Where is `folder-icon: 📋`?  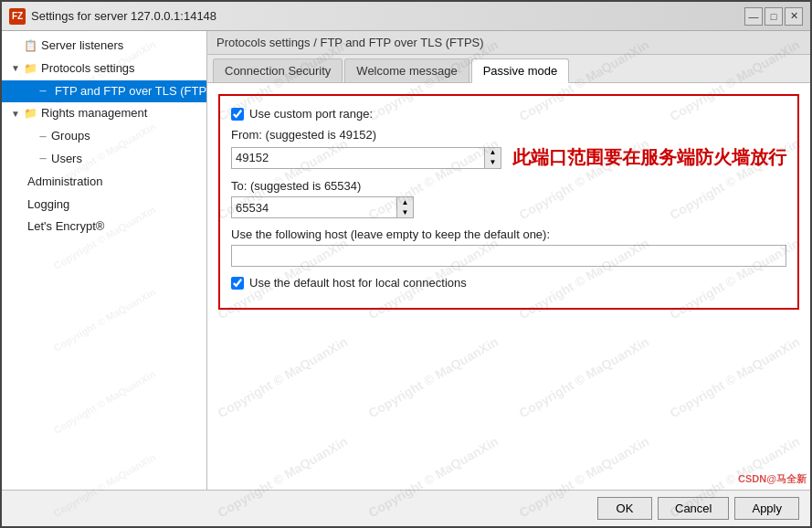
folder-icon: 📋 is located at coordinates (31, 46).